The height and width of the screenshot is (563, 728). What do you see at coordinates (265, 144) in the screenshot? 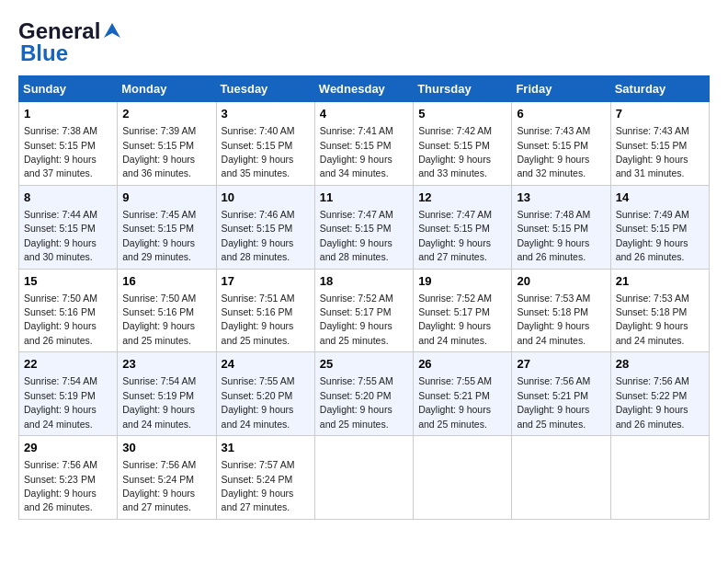
I see `calendar-day: 3 Sunrise: 7:40 AMSunset: 5:15 PMDayligh…` at bounding box center [265, 144].